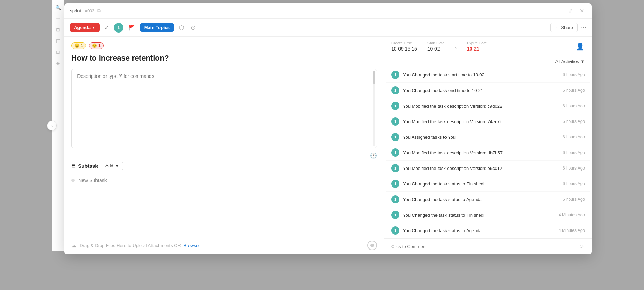  Describe the element at coordinates (92, 180) in the screenshot. I see `subtask-name: New Subtask` at that location.